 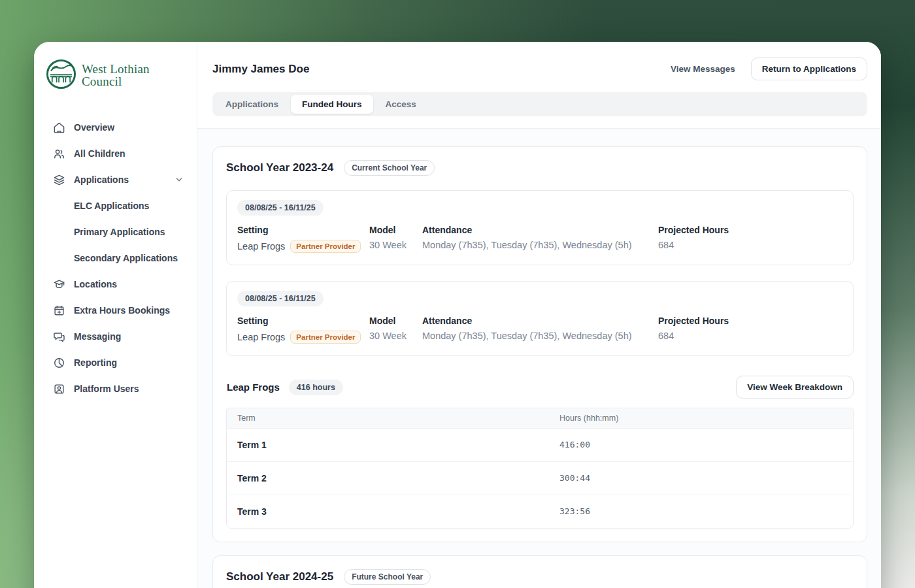 I want to click on sidebar-item-label: ELC Applications, so click(x=111, y=206).